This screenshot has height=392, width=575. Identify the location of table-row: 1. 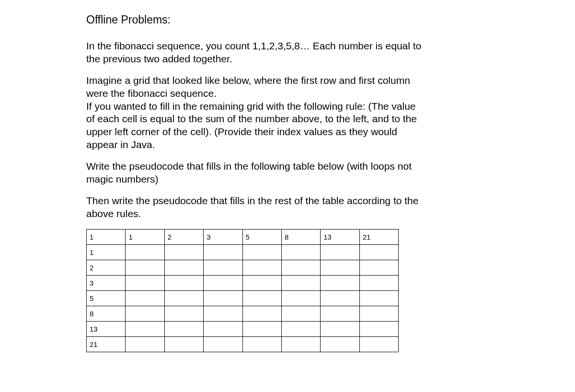
(242, 252).